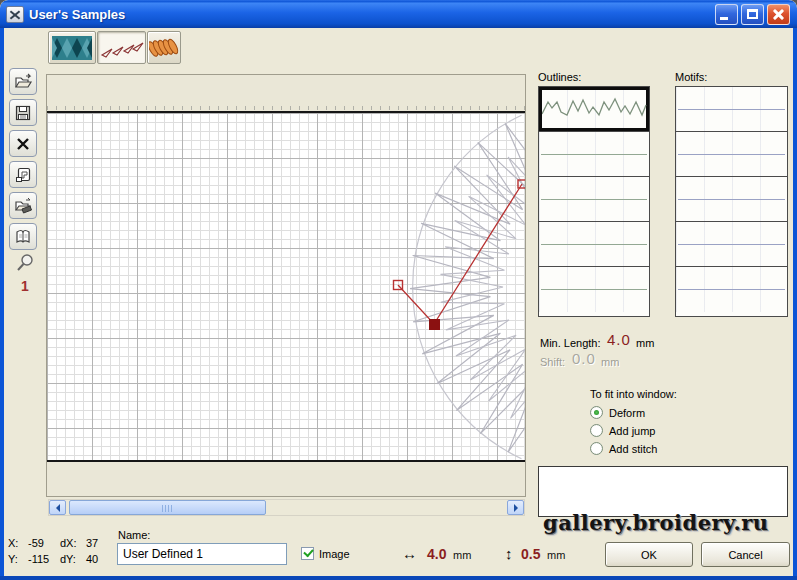  I want to click on fill-sample-icon, so click(72, 48).